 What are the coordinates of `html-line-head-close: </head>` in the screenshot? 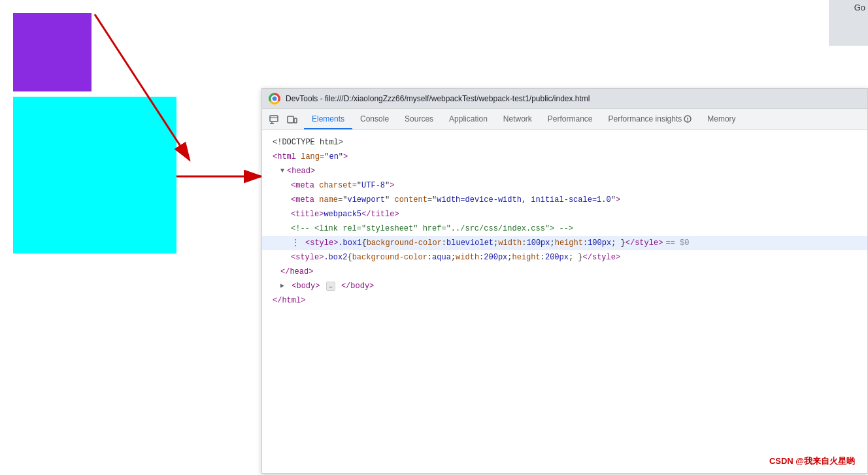 It's located at (565, 272).